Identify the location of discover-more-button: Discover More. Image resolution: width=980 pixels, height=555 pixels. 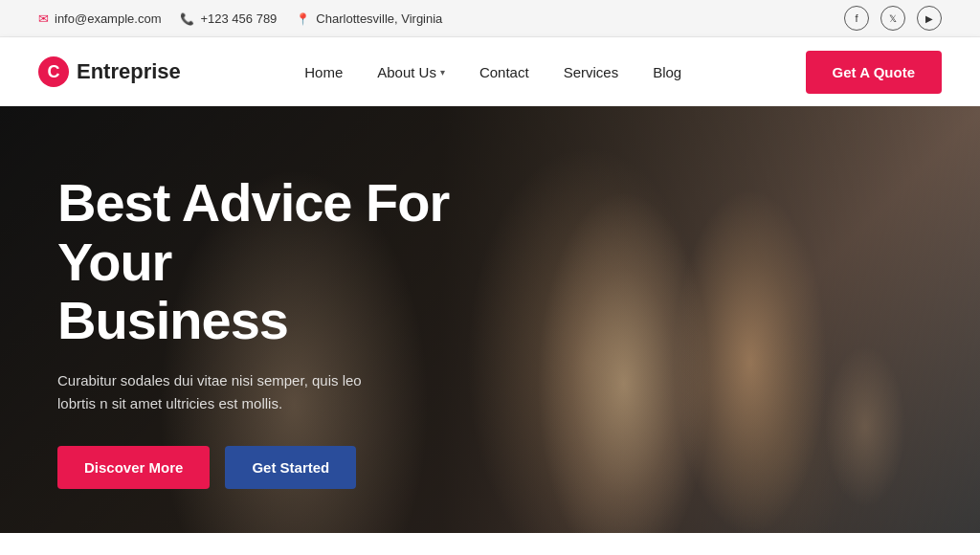
(134, 467).